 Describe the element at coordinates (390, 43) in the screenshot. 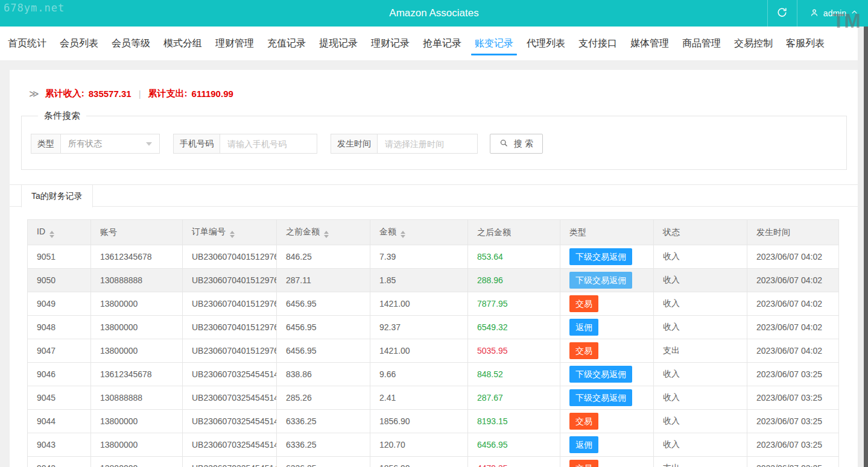

I see `nav-item-8: 理财记录` at that location.